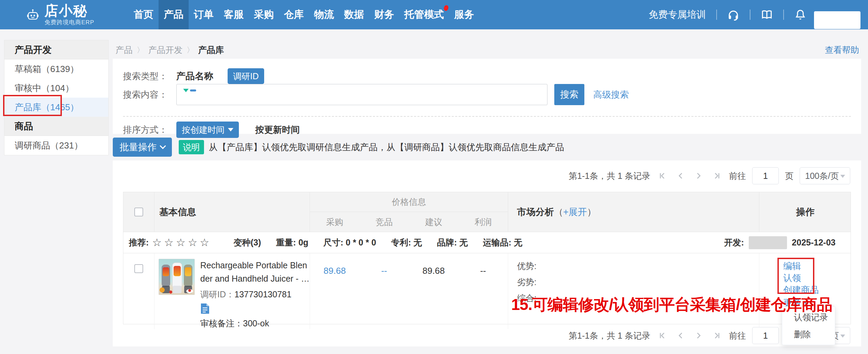 This screenshot has height=354, width=868. What do you see at coordinates (825, 176) in the screenshot?
I see `page-size-select: 100条/页` at bounding box center [825, 176].